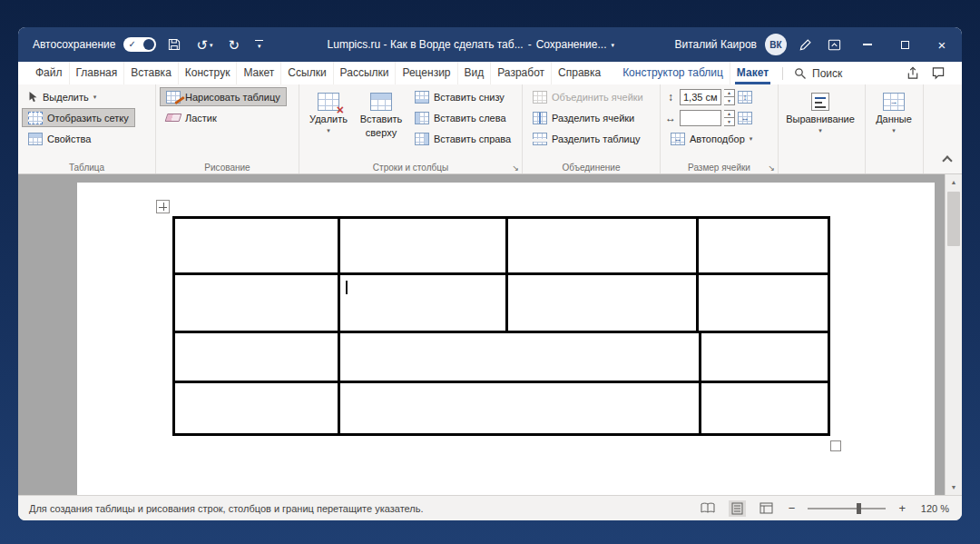 Image resolution: width=980 pixels, height=544 pixels. Describe the element at coordinates (211, 45) in the screenshot. I see `dropdown-icon: ▾` at that location.